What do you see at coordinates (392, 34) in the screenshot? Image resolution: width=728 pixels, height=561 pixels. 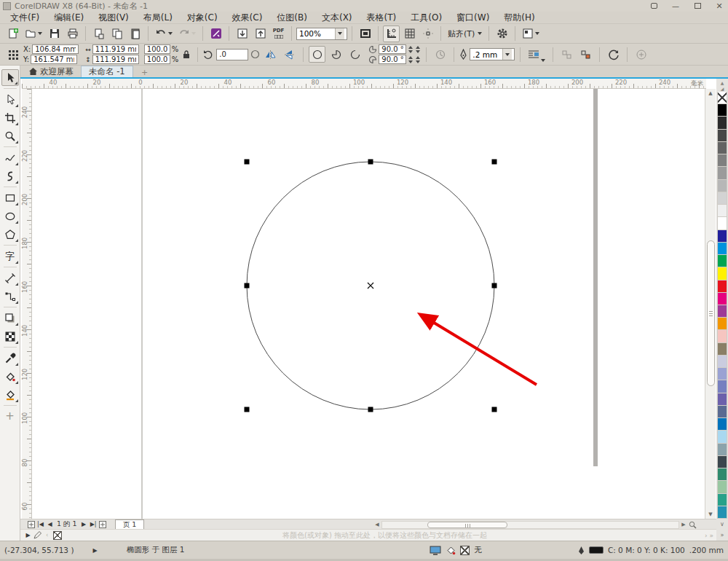 I see `show-rulers-button` at bounding box center [392, 34].